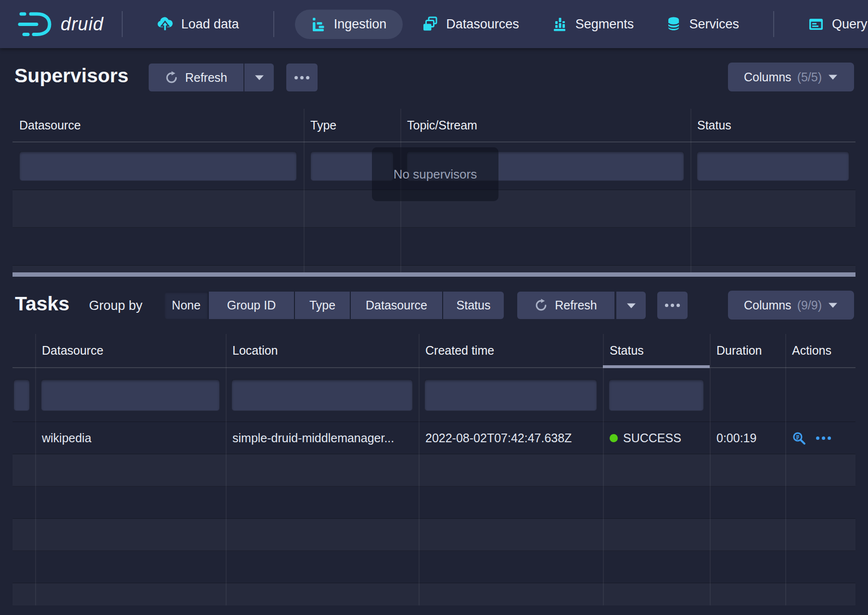 Image resolution: width=868 pixels, height=615 pixels. What do you see at coordinates (322, 395) in the screenshot?
I see `location-filter-input` at bounding box center [322, 395].